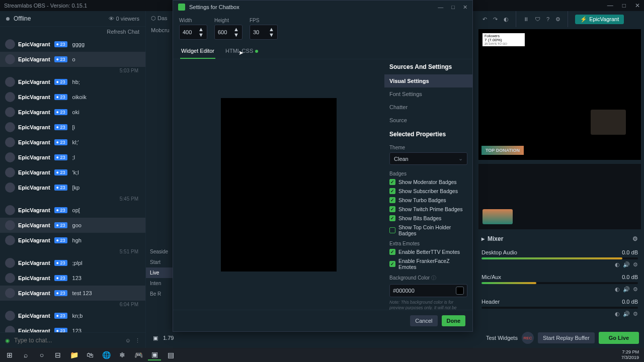  Describe the element at coordinates (160, 294) in the screenshot. I see `scene-item: Be R` at that location.